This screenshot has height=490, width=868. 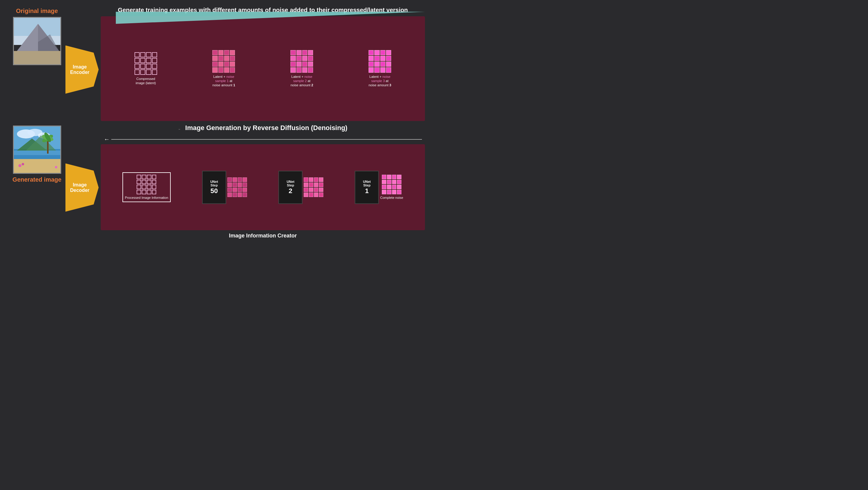 I want to click on maroon-box-bottom: Processed Image Information UNetStep 50, so click(x=263, y=187).